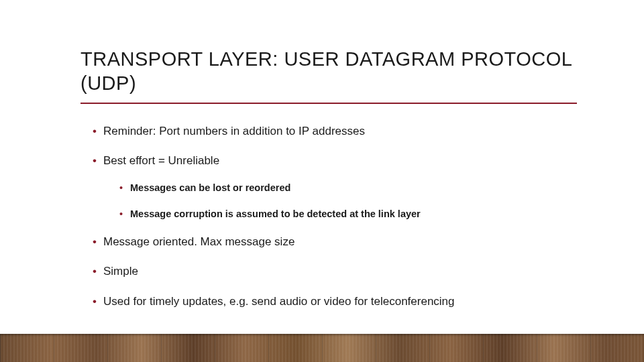  Describe the element at coordinates (348, 215) in the screenshot. I see `list-item: Message corruption is assumed to be dete…` at that location.